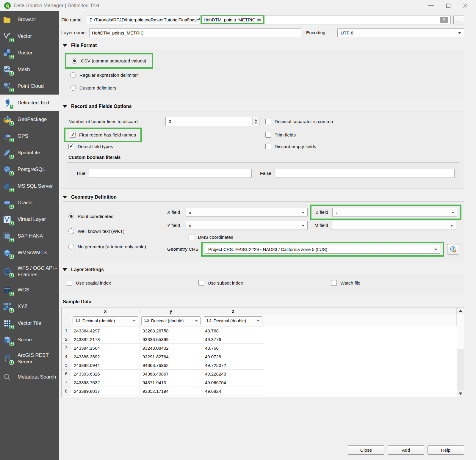  Describe the element at coordinates (29, 307) in the screenshot. I see `sidebar-item-xyz: XYZ` at that location.